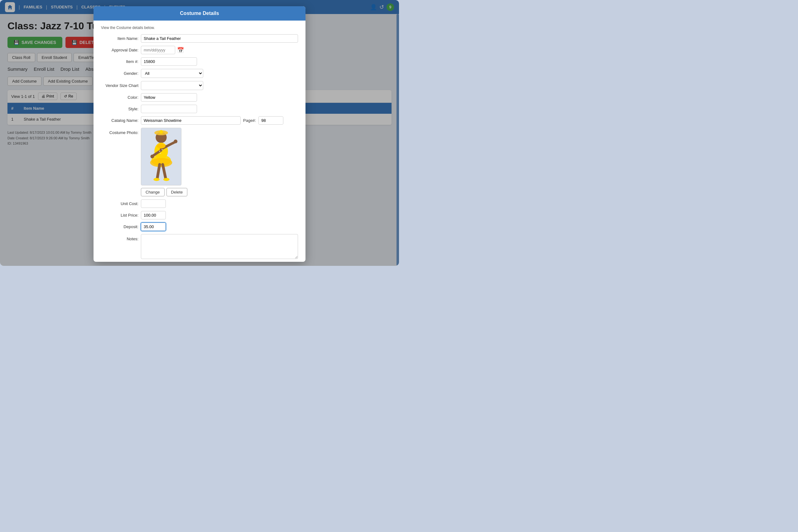 The image size is (798, 532). I want to click on unit-cost-row: Unit Cost:, so click(200, 204).